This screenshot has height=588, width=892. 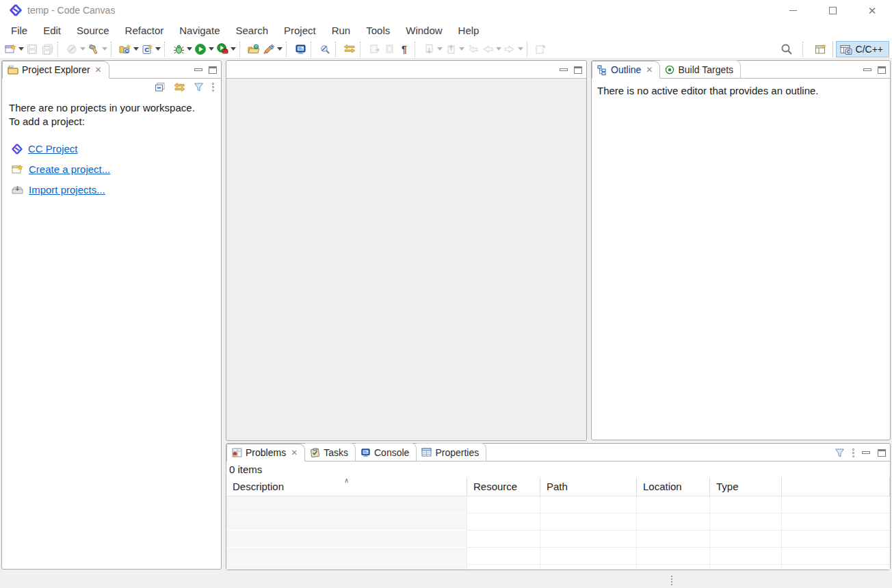 What do you see at coordinates (427, 453) in the screenshot?
I see `properties-icon` at bounding box center [427, 453].